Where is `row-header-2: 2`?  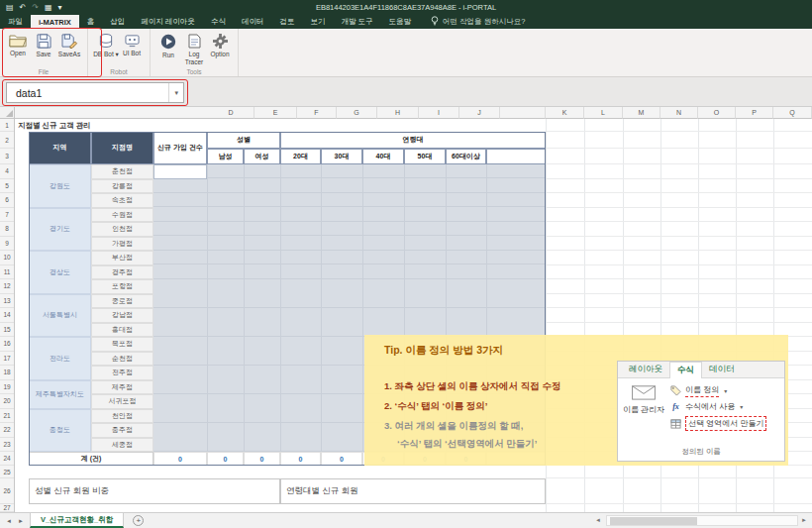 row-header-2: 2 is located at coordinates (7, 141).